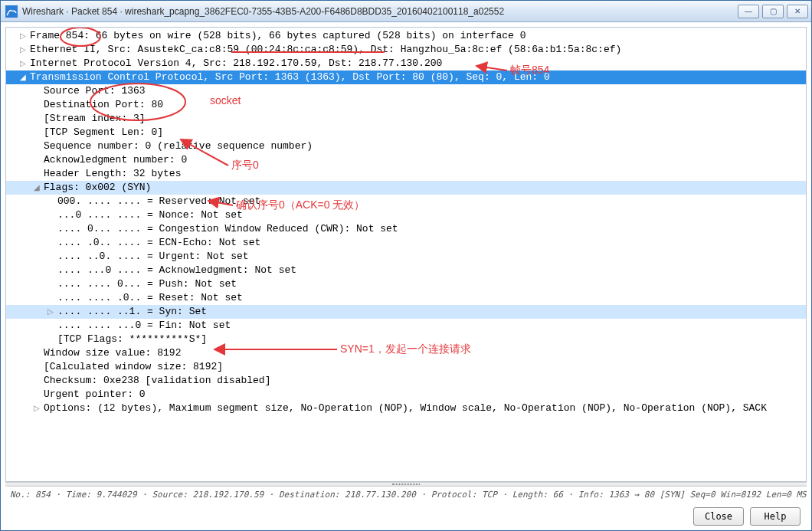 The height and width of the screenshot is (531, 812). I want to click on tree-row-text: Transmission Control Protocol, Src Port:…, so click(290, 77).